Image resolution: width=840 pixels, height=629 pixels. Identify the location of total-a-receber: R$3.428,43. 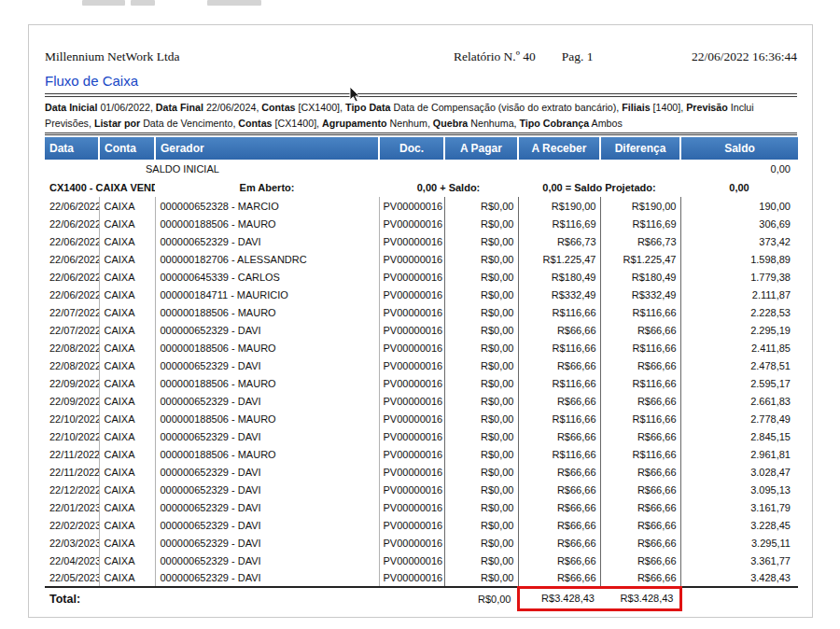
(559, 598).